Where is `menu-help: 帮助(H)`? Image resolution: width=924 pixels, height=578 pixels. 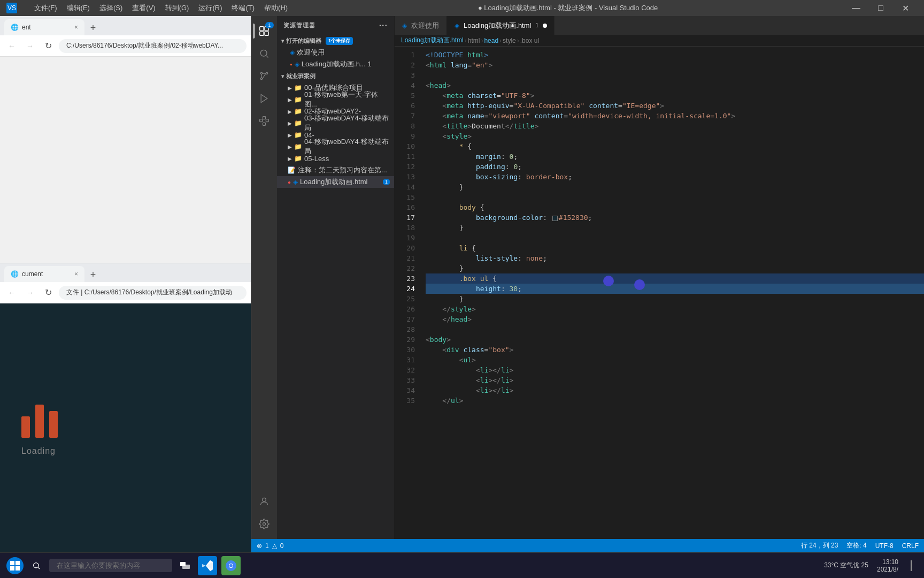
menu-help: 帮助(H) is located at coordinates (276, 8).